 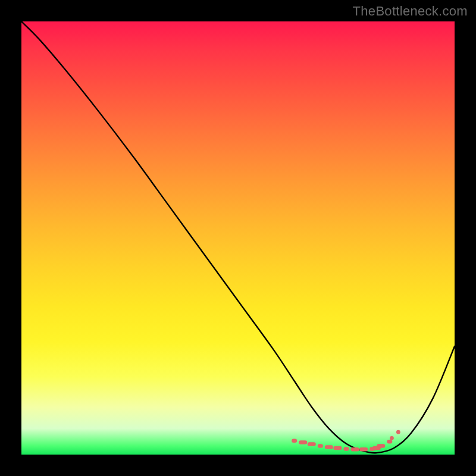 What do you see at coordinates (346, 441) in the screenshot?
I see `optimal-range-markers-group` at bounding box center [346, 441].